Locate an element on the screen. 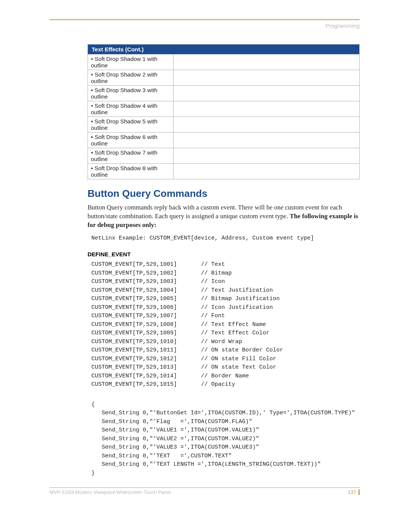  section-heading: Button Query Commands is located at coordinates (224, 193).